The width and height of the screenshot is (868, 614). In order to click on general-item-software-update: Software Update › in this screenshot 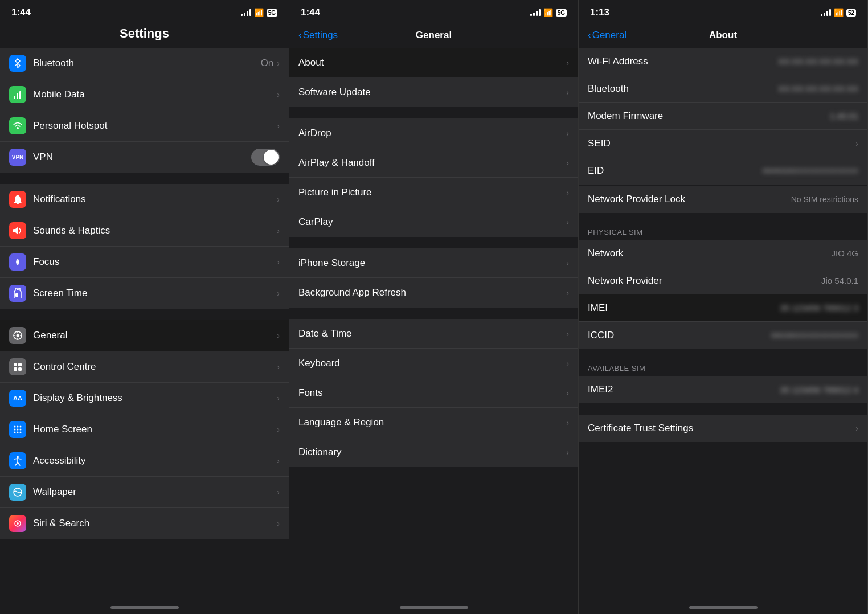, I will do `click(434, 92)`.